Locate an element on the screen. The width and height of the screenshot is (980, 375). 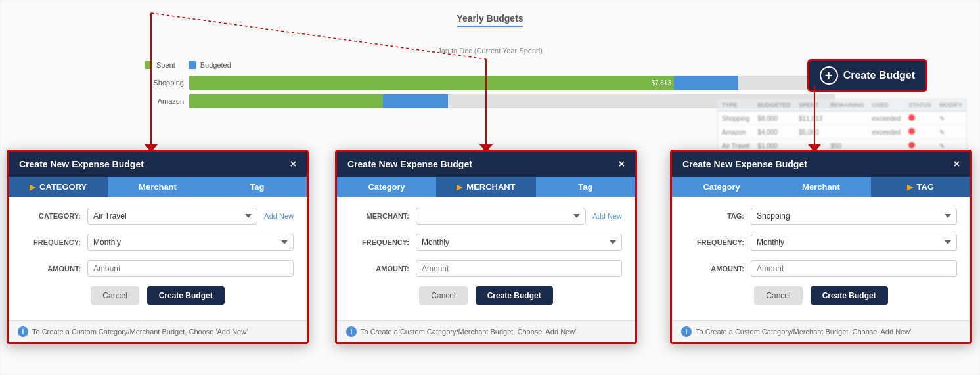
modal-3-footer: i To Create a Custom Category/Merchant B… is located at coordinates (821, 331).